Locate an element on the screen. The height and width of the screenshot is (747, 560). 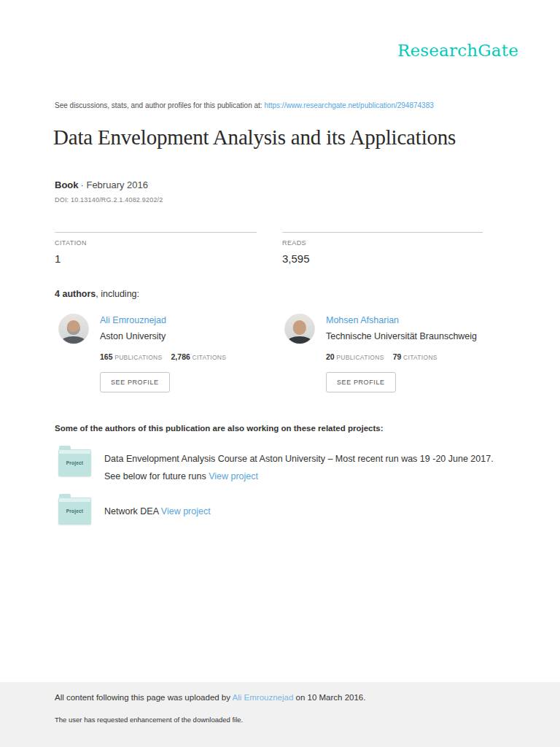
publication-title: Data Envelopment Analysis and its Applic… is located at coordinates (287, 137).